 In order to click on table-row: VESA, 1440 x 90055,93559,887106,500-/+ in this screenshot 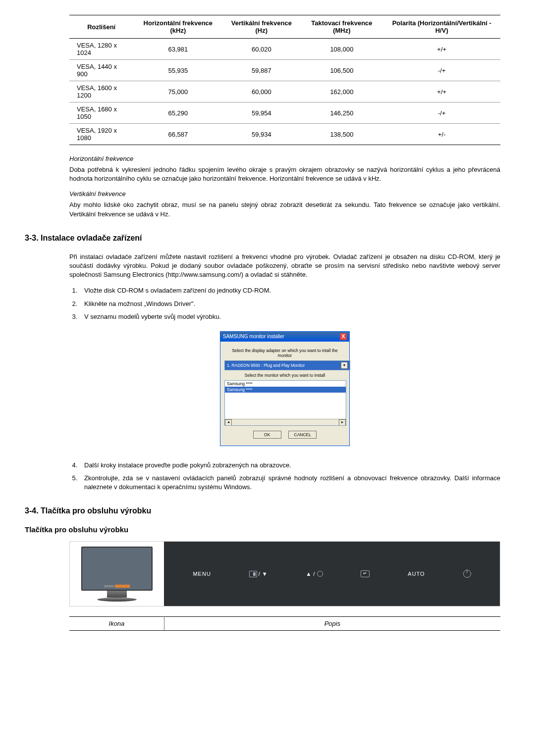, I will do `click(285, 70)`.